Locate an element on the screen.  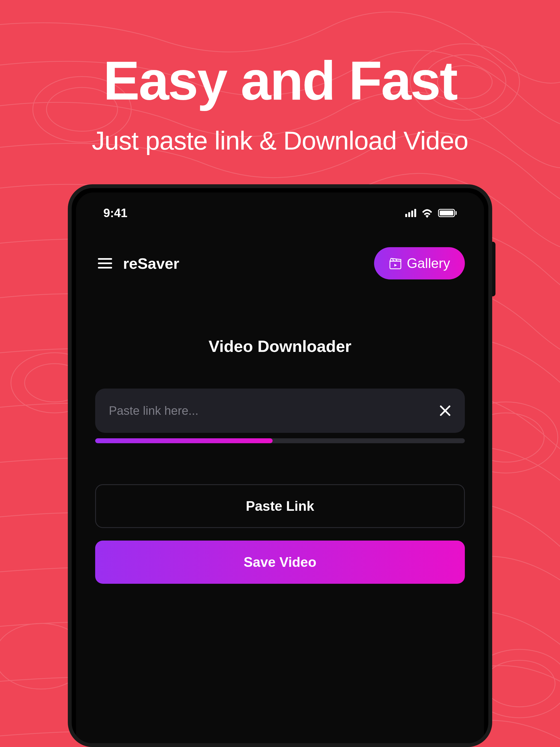
hero-title: Easy and Fast is located at coordinates (280, 81).